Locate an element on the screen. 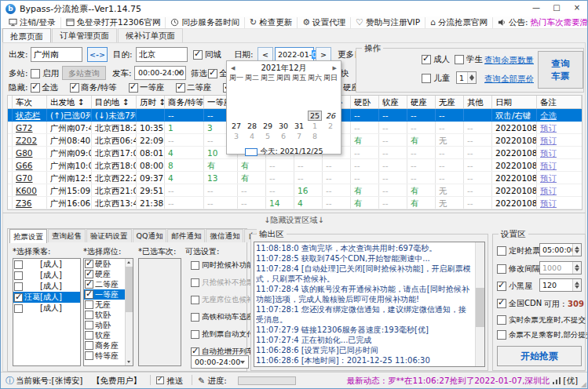 This screenshot has height=389, width=588. col-remark: 备注 is located at coordinates (559, 102).